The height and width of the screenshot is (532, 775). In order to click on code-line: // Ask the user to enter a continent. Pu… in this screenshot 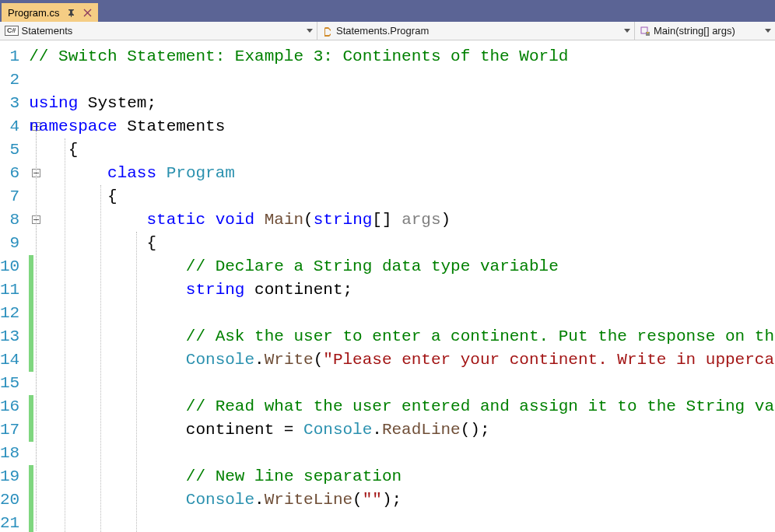, I will do `click(402, 337)`.